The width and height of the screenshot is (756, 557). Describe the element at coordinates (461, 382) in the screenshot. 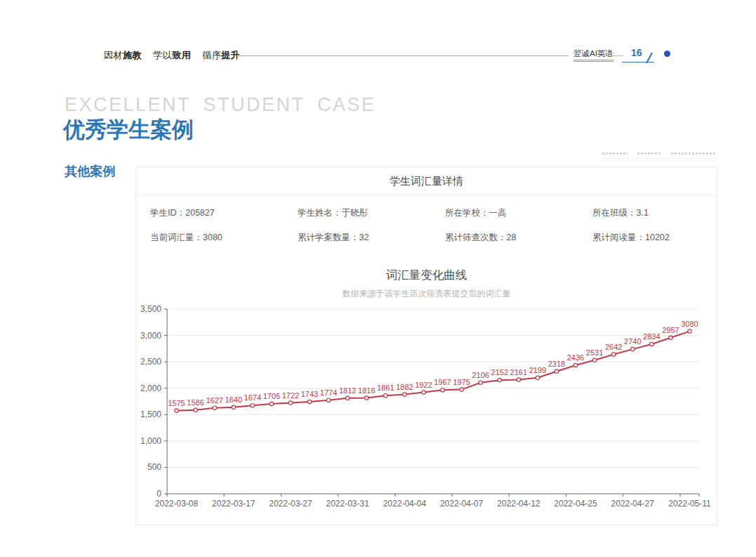

I see `data-point-label: 1975` at that location.